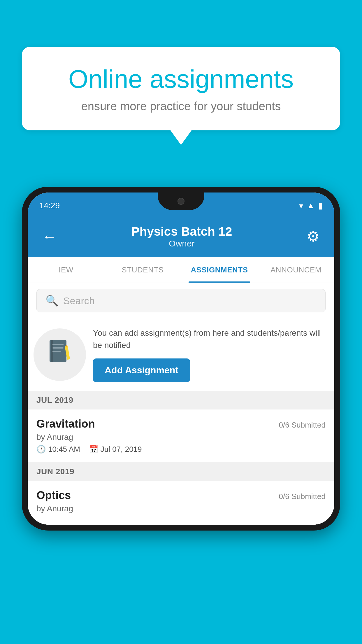 The width and height of the screenshot is (362, 644). Describe the element at coordinates (302, 425) in the screenshot. I see `submitted-count: 0/6 Submitted` at that location.